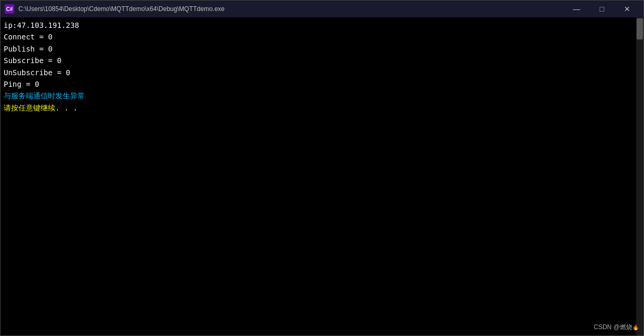 The height and width of the screenshot is (336, 644). I want to click on app-icon: C#, so click(9, 9).